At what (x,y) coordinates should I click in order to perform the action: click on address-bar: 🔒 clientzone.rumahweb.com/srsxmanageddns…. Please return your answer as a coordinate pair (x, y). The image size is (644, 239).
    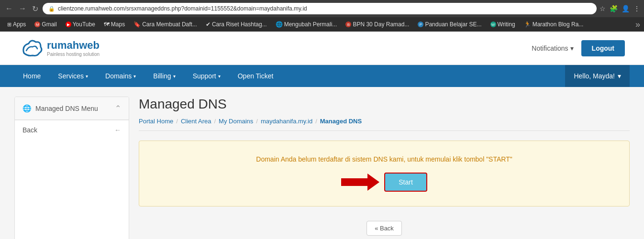
    Looking at the image, I should click on (320, 9).